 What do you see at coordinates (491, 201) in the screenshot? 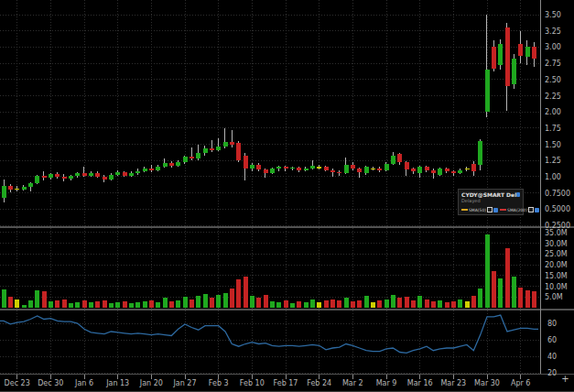
I see `symbol-legend: CYDY@SMART Delayed Delayed SMA(50) SMA(2…` at bounding box center [491, 201].